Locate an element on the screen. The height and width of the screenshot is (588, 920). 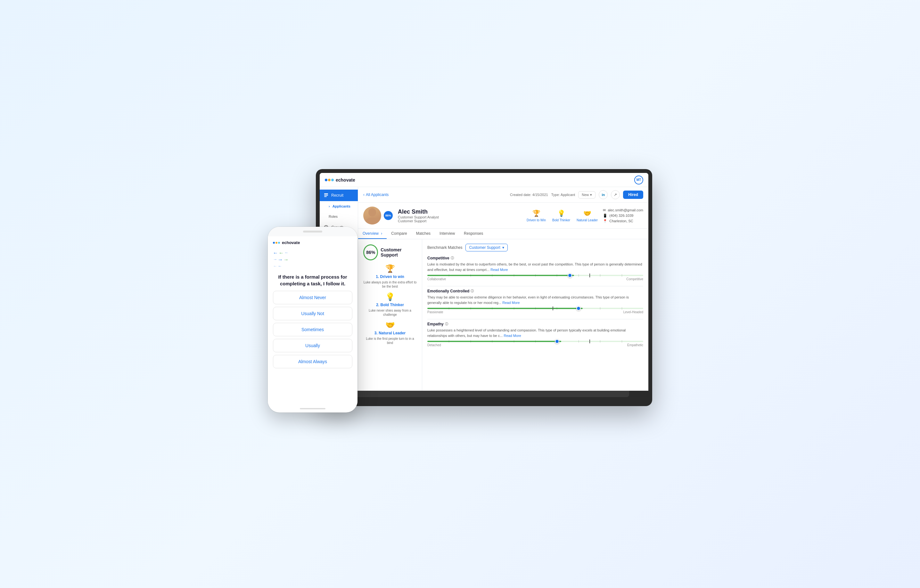
linkedin-icon: in is located at coordinates (603, 195).